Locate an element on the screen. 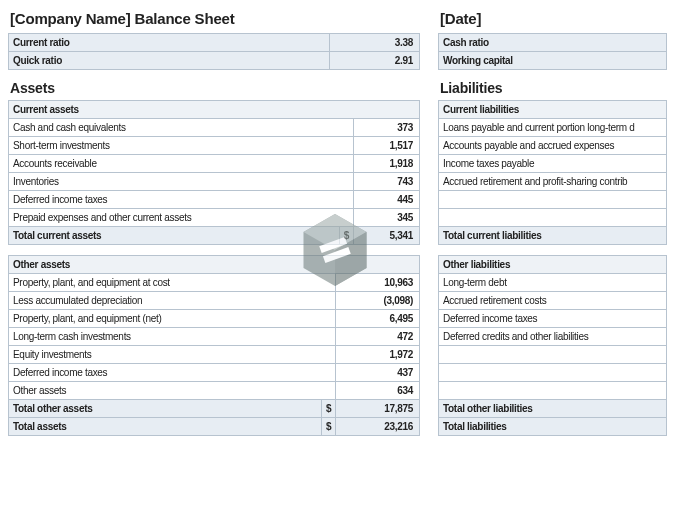  asset-row-value: 345 is located at coordinates (387, 218).